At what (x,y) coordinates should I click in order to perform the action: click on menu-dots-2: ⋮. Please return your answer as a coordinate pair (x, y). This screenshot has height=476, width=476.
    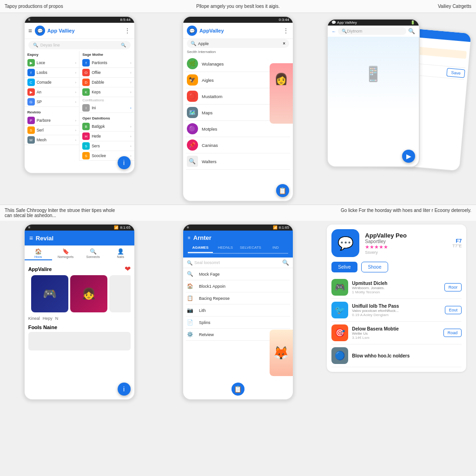
    Looking at the image, I should click on (286, 31).